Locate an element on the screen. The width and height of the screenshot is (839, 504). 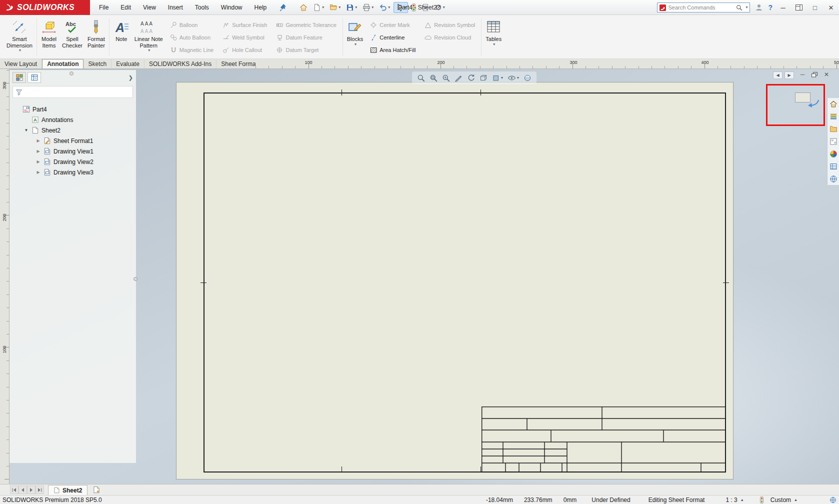
spell-checker-button: Abc Spell Checker is located at coordinates (72, 37).